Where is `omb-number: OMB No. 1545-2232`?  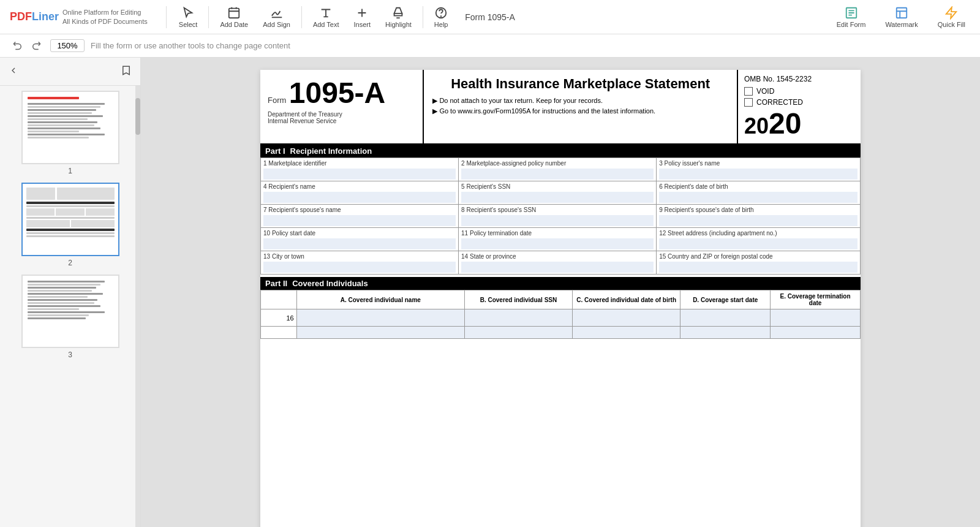 omb-number: OMB No. 1545-2232 is located at coordinates (799, 79).